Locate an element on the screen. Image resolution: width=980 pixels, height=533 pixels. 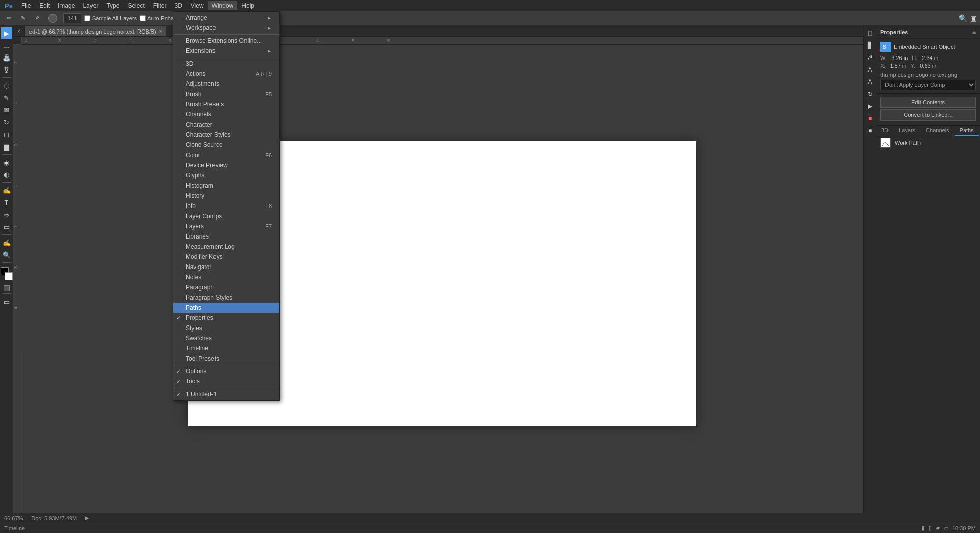
edit-contents-btn: Edit Contents is located at coordinates (928, 102).